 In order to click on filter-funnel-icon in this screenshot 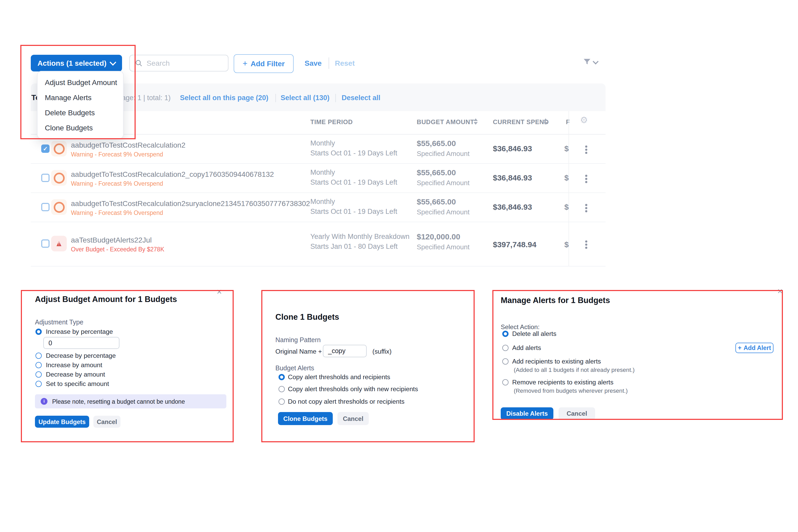, I will do `click(587, 62)`.